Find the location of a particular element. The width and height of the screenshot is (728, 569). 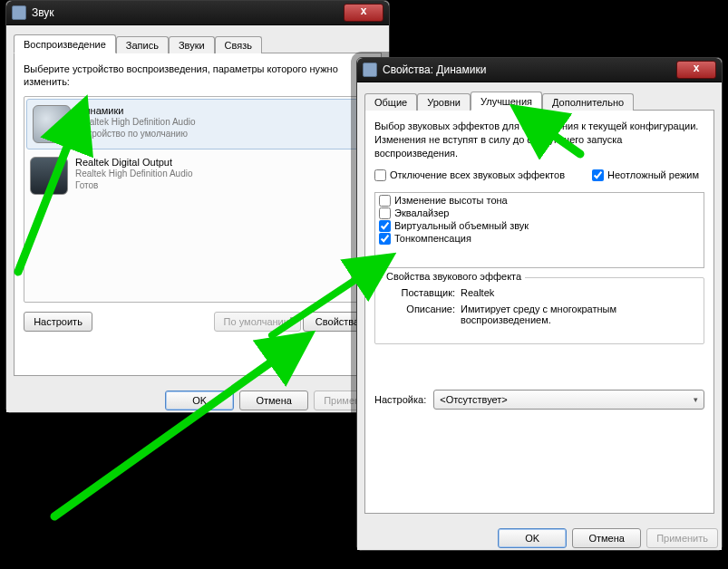

device-name: Динамики is located at coordinates (137, 111).